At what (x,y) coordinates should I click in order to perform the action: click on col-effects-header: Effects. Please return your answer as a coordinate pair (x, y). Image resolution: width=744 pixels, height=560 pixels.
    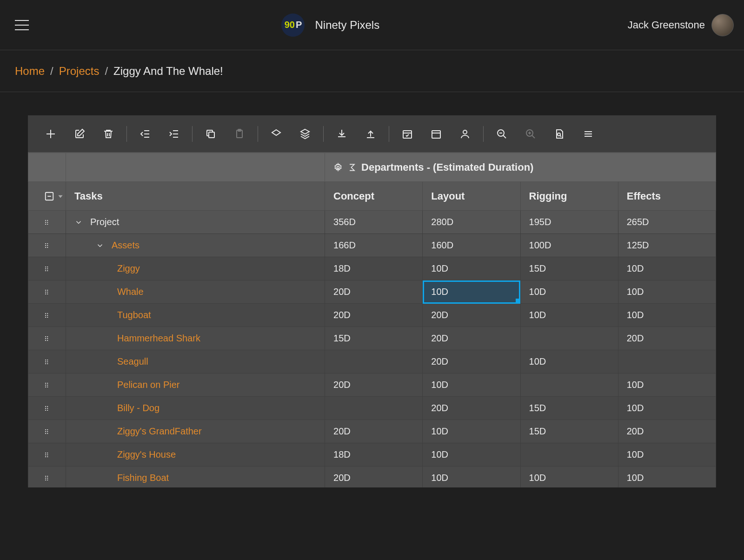
    Looking at the image, I should click on (667, 196).